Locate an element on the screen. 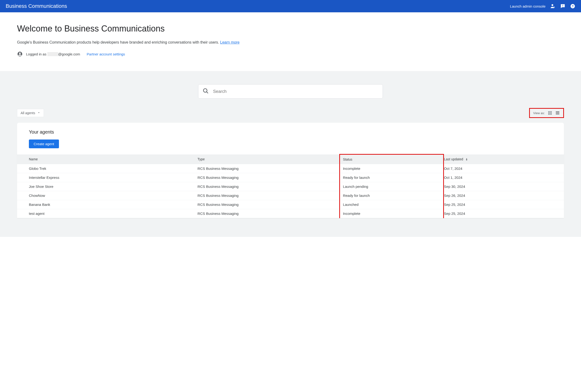  cell-status-highlighted: Launch pending is located at coordinates (392, 187).